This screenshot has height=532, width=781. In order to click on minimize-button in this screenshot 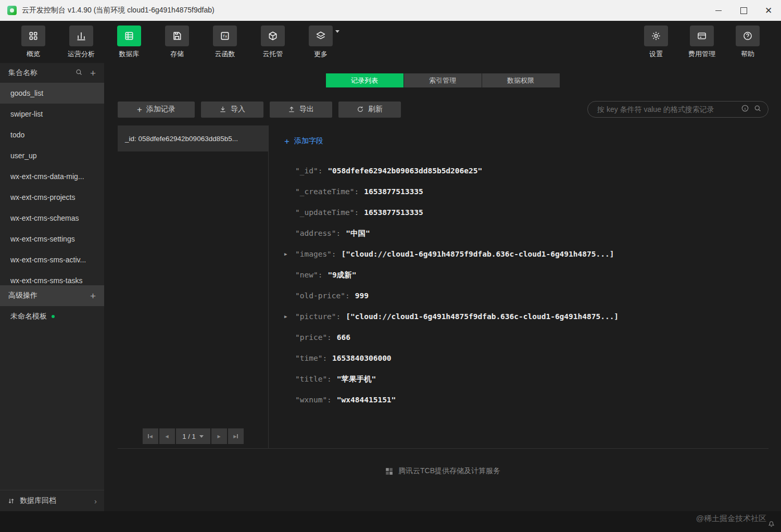, I will do `click(719, 10)`.